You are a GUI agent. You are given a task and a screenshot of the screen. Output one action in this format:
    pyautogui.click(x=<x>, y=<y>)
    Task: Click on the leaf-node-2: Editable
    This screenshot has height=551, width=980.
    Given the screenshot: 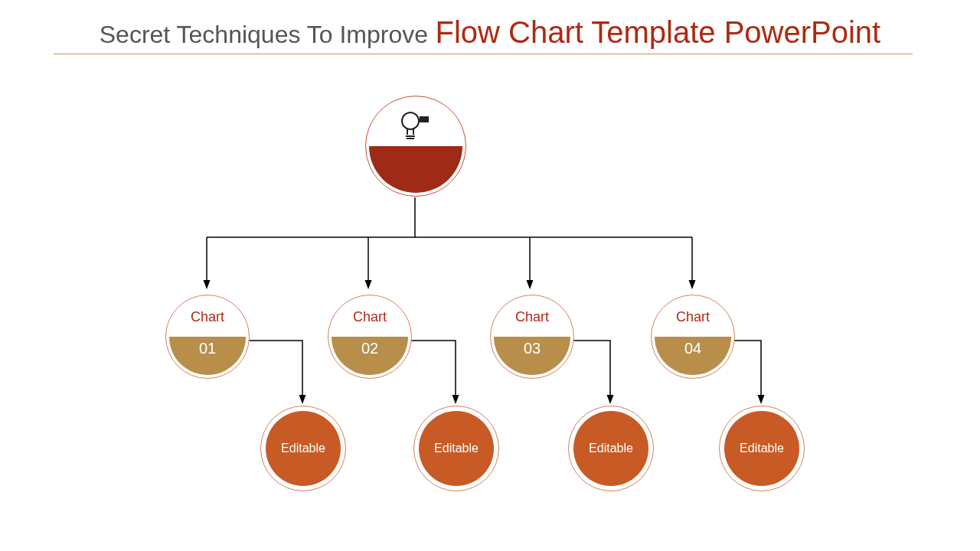 What is the action you would take?
    pyautogui.click(x=456, y=448)
    